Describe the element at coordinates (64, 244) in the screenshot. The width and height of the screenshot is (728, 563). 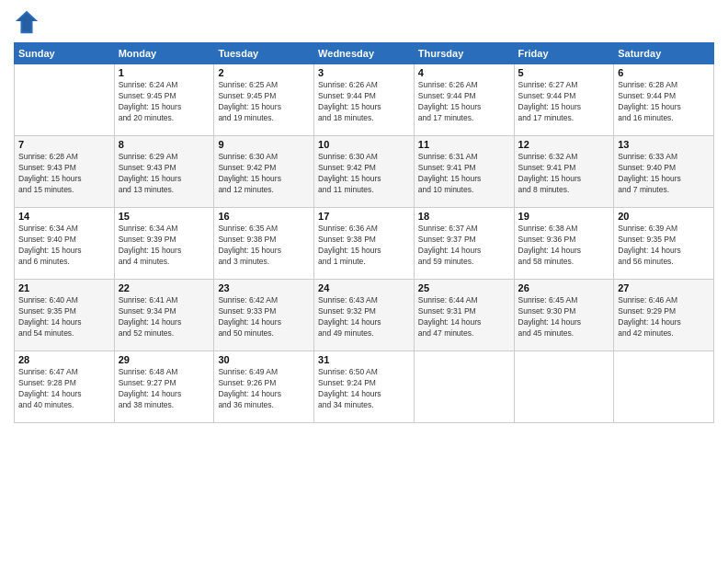
I see `calendar-cell: 14Sunrise: 6:34 AM Sunset: 9:40 PM Dayli…` at that location.